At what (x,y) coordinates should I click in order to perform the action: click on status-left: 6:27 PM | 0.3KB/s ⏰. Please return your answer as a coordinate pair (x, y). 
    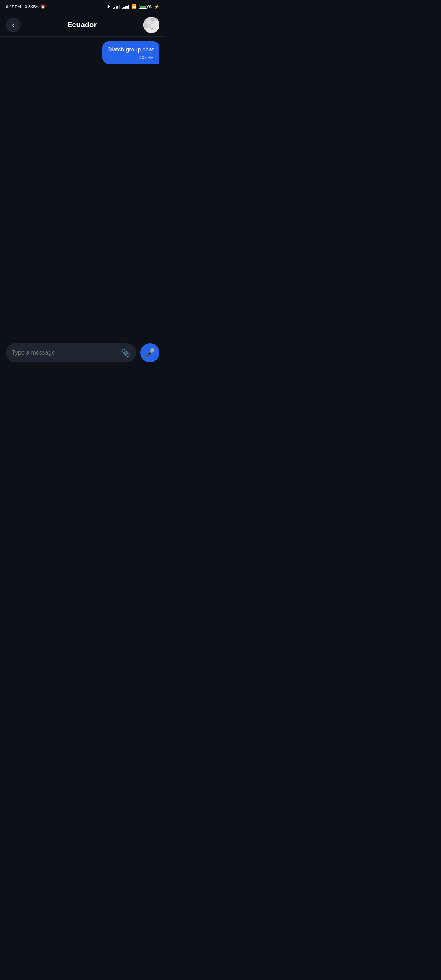
    Looking at the image, I should click on (26, 7).